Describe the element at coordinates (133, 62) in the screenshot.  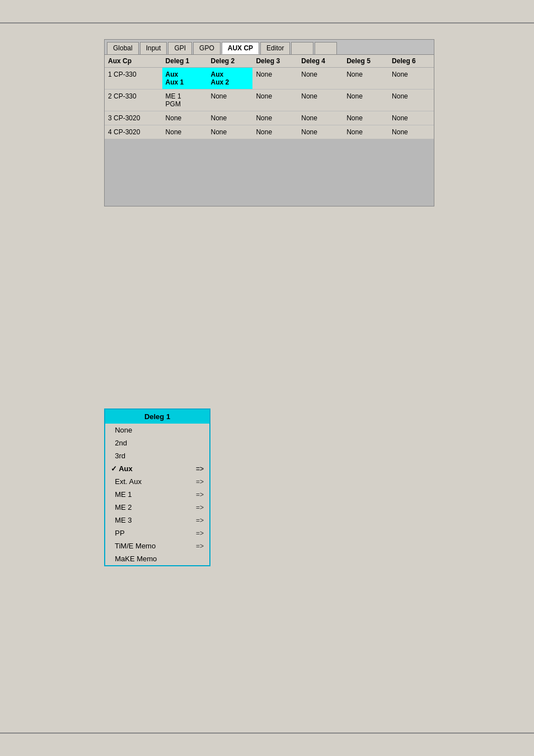
I see `col-auxcp: Aux Cp` at that location.